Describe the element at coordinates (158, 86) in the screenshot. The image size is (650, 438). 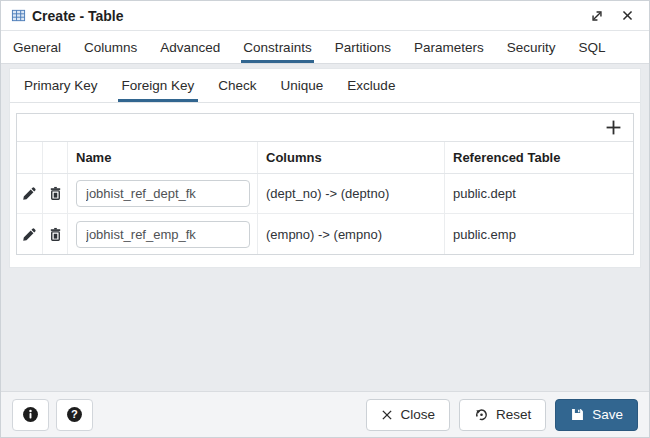
I see `subtab-foreign-key: Foreign Key` at that location.